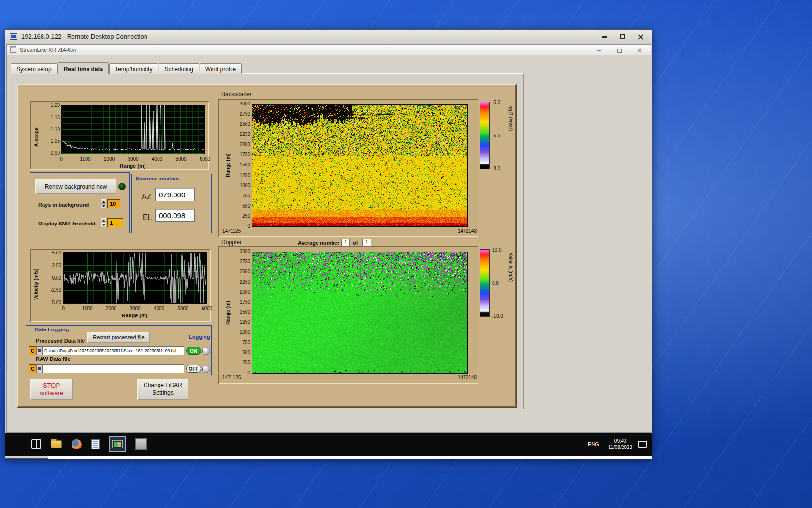  What do you see at coordinates (55, 117) in the screenshot?
I see `tick-label: 1.15` at bounding box center [55, 117].